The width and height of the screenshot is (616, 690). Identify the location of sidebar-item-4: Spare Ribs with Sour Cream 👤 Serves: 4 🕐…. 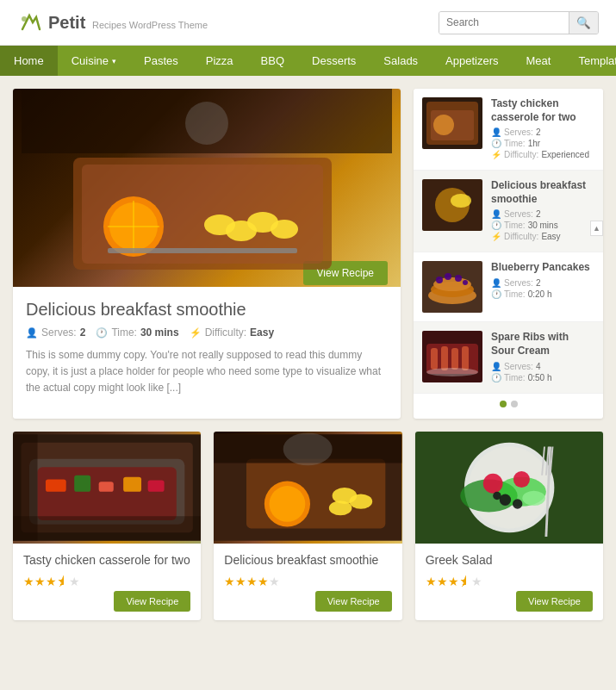
(508, 357).